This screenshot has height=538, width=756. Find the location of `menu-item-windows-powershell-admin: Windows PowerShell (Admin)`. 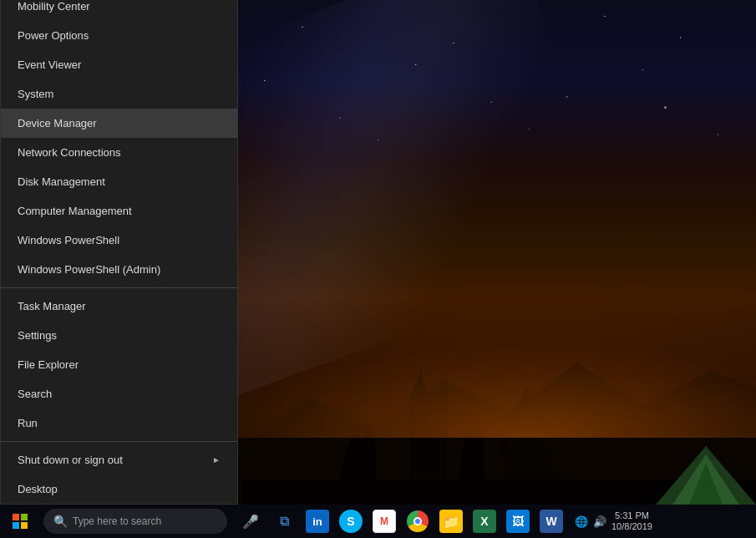

menu-item-windows-powershell-admin: Windows PowerShell (Admin) is located at coordinates (119, 269).